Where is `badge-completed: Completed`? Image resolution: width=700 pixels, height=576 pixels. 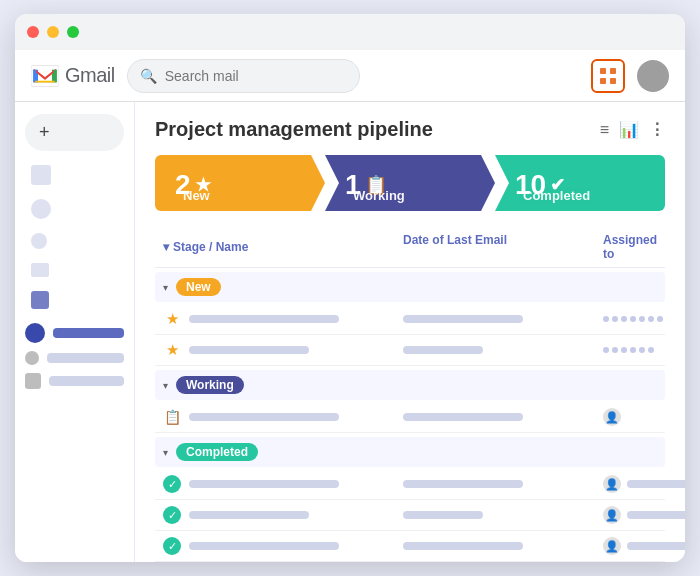 badge-completed: Completed is located at coordinates (217, 452).